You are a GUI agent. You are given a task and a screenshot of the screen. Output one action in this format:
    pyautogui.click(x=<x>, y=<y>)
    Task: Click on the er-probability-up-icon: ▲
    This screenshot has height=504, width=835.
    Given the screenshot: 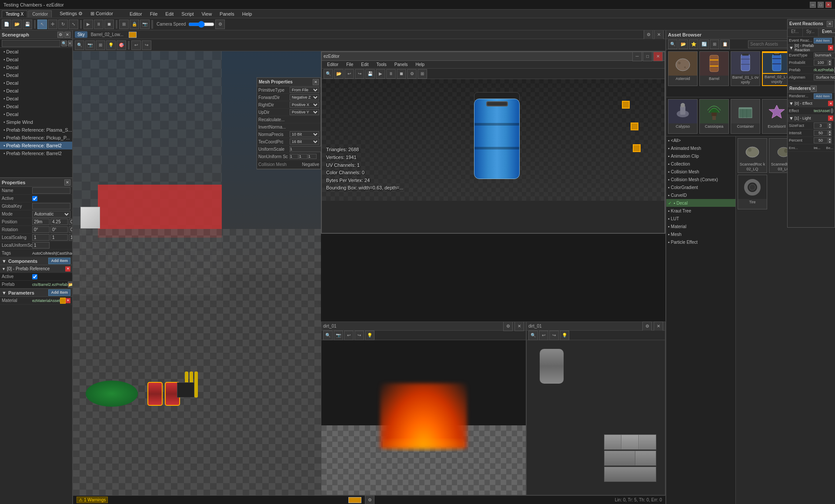 What is the action you would take?
    pyautogui.click(x=830, y=61)
    